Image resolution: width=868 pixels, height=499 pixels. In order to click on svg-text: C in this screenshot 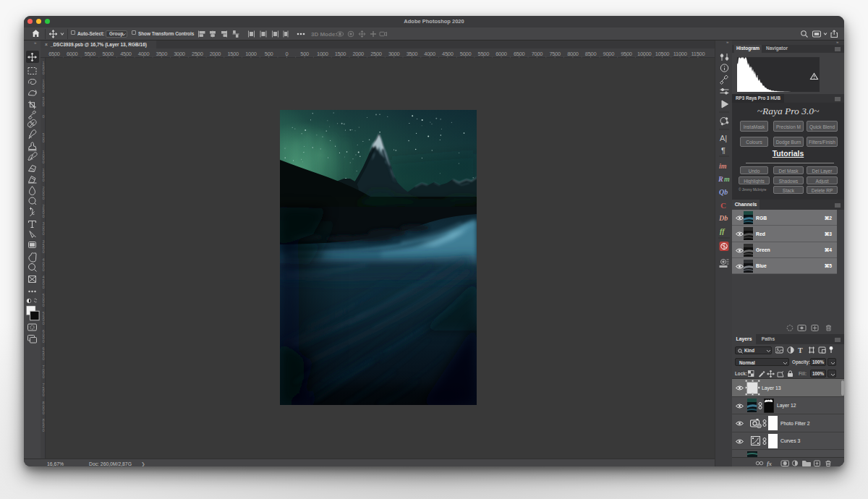, I will do `click(723, 205)`.